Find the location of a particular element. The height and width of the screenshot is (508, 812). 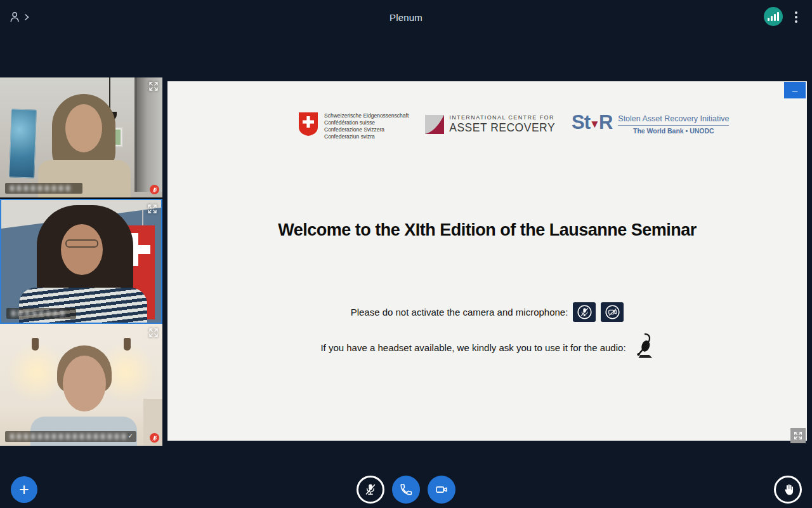

swiss-confederation-logo: Schweizerische Eidgenossenschaft Confédé… is located at coordinates (353, 126).